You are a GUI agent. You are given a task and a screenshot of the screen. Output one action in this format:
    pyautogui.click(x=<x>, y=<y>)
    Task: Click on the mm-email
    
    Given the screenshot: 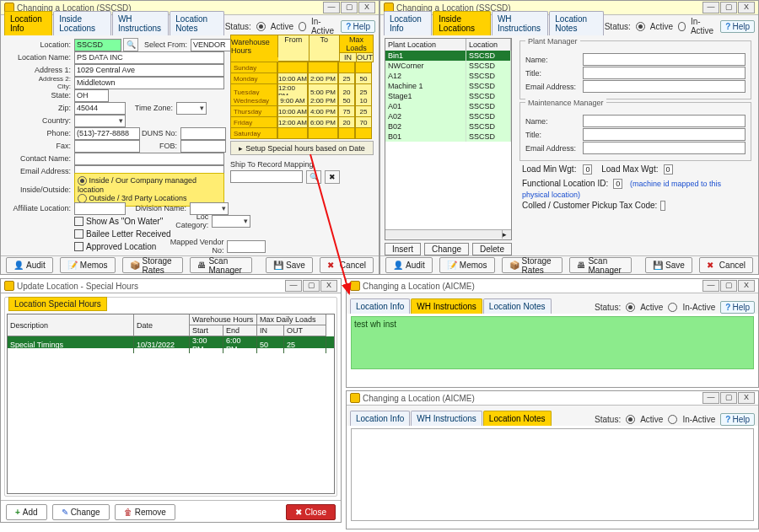 What is the action you would take?
    pyautogui.click(x=665, y=148)
    